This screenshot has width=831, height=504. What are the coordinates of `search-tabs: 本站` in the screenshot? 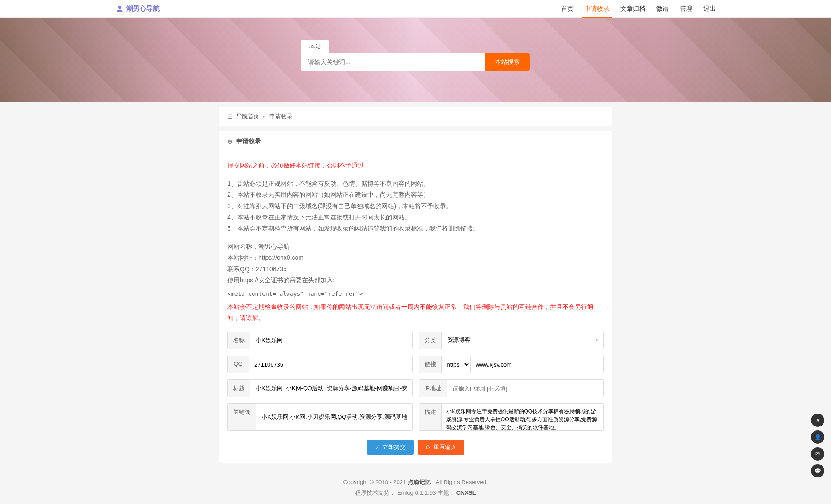 It's located at (416, 47).